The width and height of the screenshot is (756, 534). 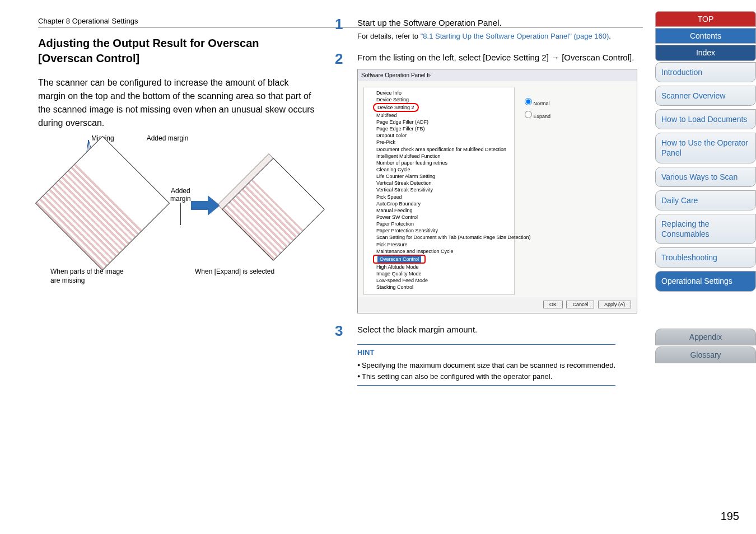 What do you see at coordinates (439, 217) in the screenshot?
I see `tree-item: Power SW Control` at bounding box center [439, 217].